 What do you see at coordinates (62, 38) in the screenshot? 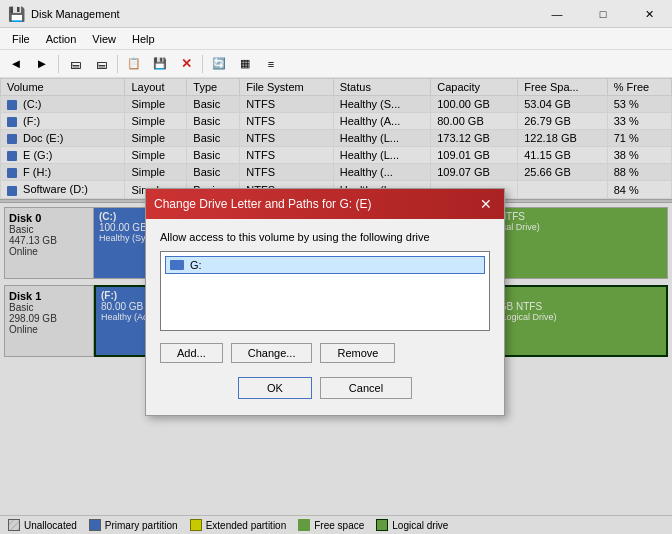
I see `menu-action: Action` at bounding box center [62, 38].